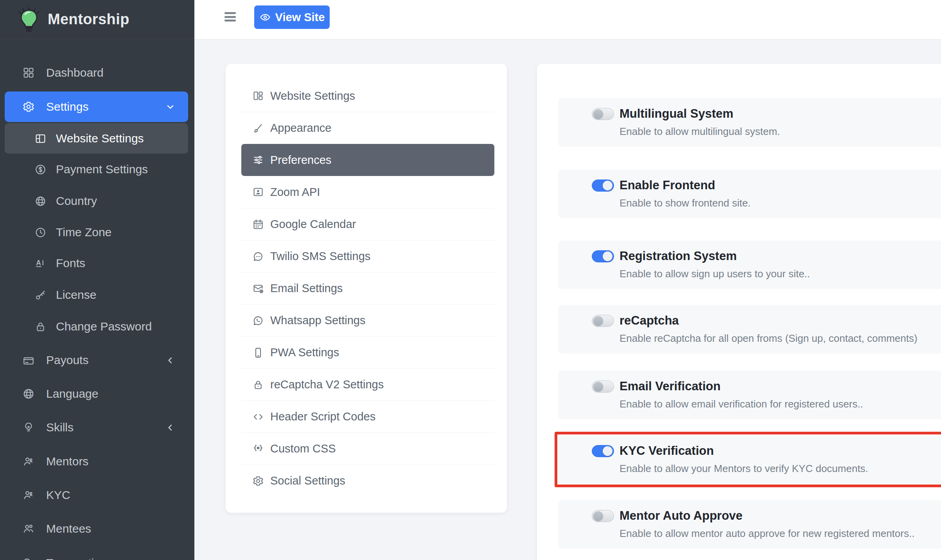 Image resolution: width=941 pixels, height=560 pixels. I want to click on toggle-multilingual-system, so click(603, 114).